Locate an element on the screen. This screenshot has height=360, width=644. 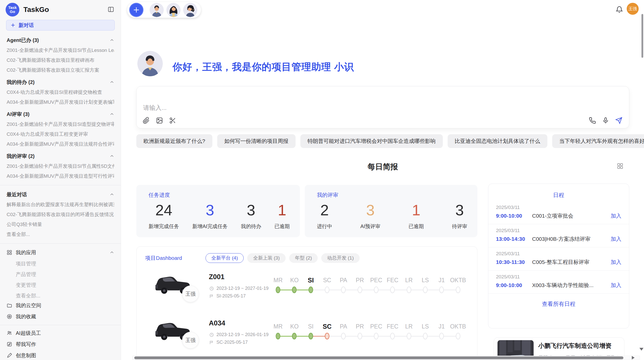
collapse-sidebar-icon is located at coordinates (111, 9).